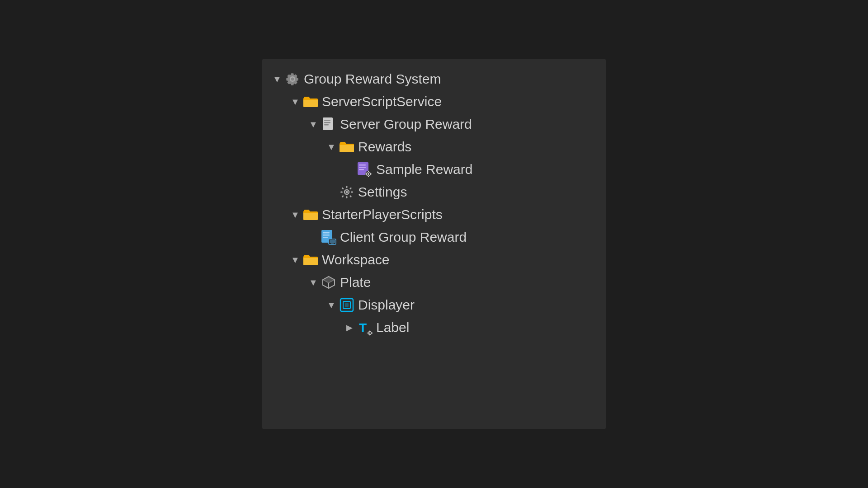  What do you see at coordinates (434, 237) in the screenshot?
I see `tree-item-client-group-reward: ▼ Client Group Reward` at bounding box center [434, 237].